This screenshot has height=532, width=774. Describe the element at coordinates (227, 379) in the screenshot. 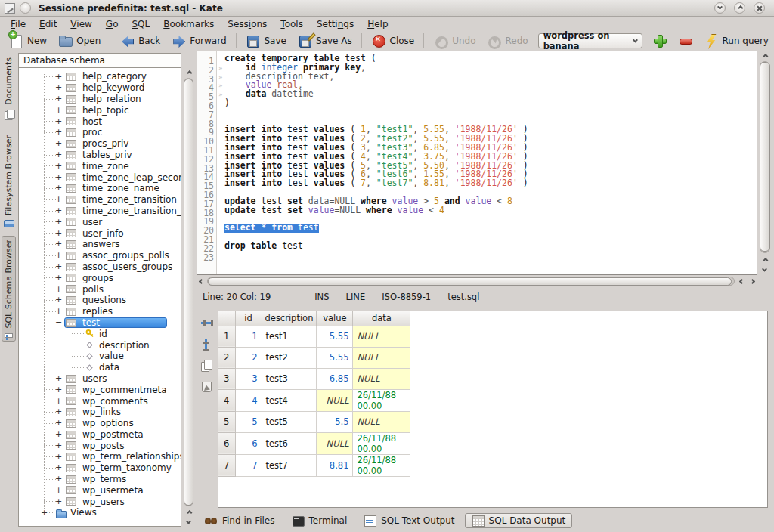

I see `row-header: 3` at that location.